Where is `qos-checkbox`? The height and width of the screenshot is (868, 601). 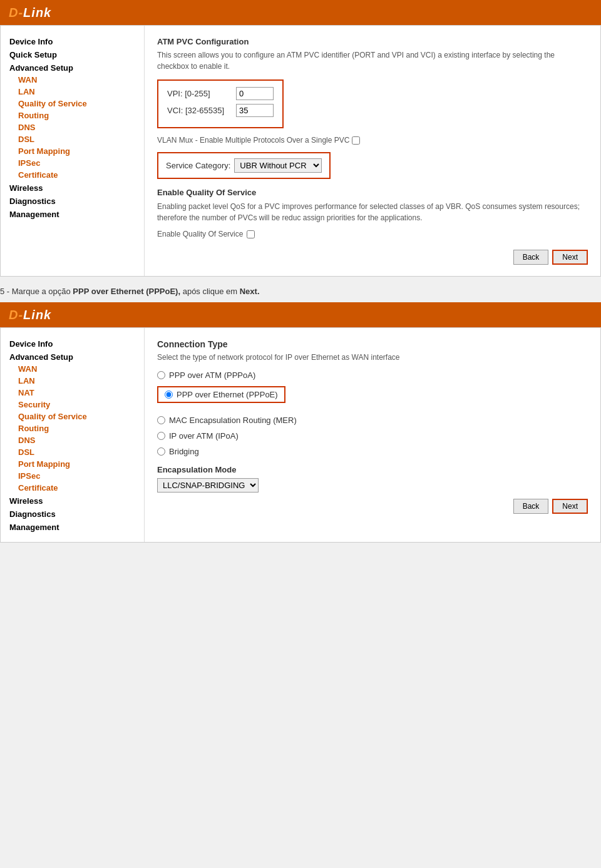
qos-checkbox is located at coordinates (250, 234).